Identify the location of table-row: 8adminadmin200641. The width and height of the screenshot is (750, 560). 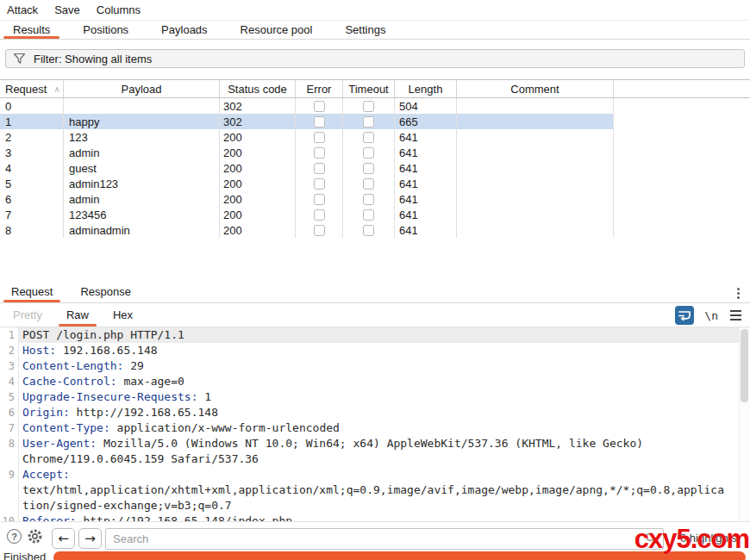
(375, 230).